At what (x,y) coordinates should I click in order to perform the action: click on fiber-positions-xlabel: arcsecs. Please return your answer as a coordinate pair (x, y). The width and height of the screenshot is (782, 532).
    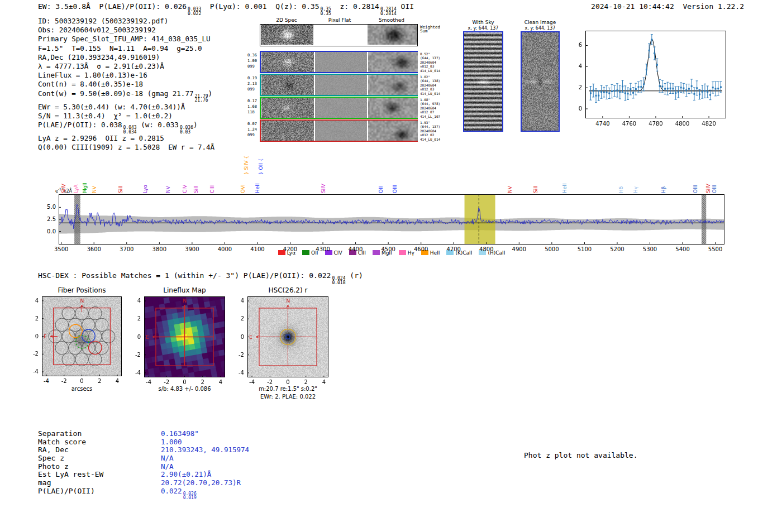
    Looking at the image, I should click on (82, 389).